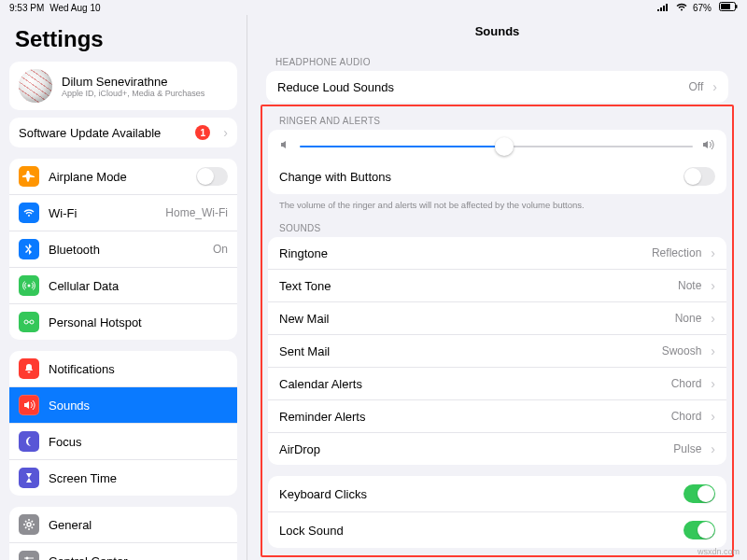  I want to click on change-with-buttons-toggle, so click(699, 176).